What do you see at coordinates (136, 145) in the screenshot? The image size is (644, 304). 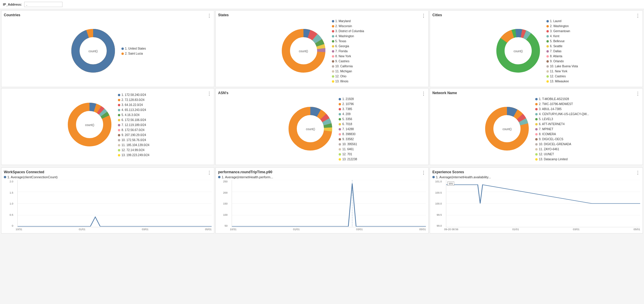 I see `legend-label: 11. 185.104.139.0/24` at bounding box center [136, 145].